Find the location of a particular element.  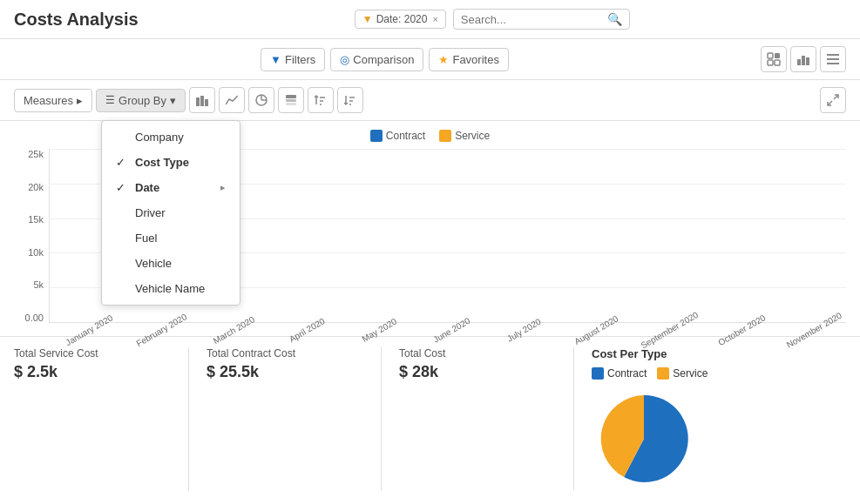

pie-contract-dot is located at coordinates (598, 373).